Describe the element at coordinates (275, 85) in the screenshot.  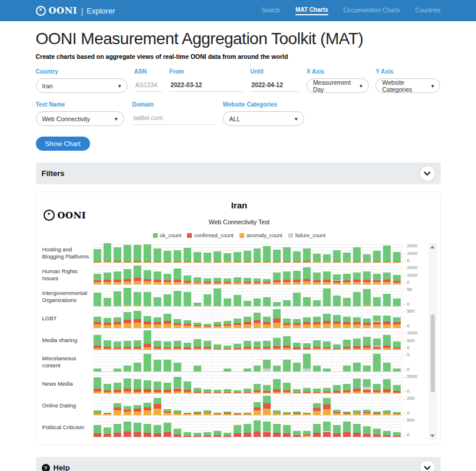
I see `until-date-input` at that location.